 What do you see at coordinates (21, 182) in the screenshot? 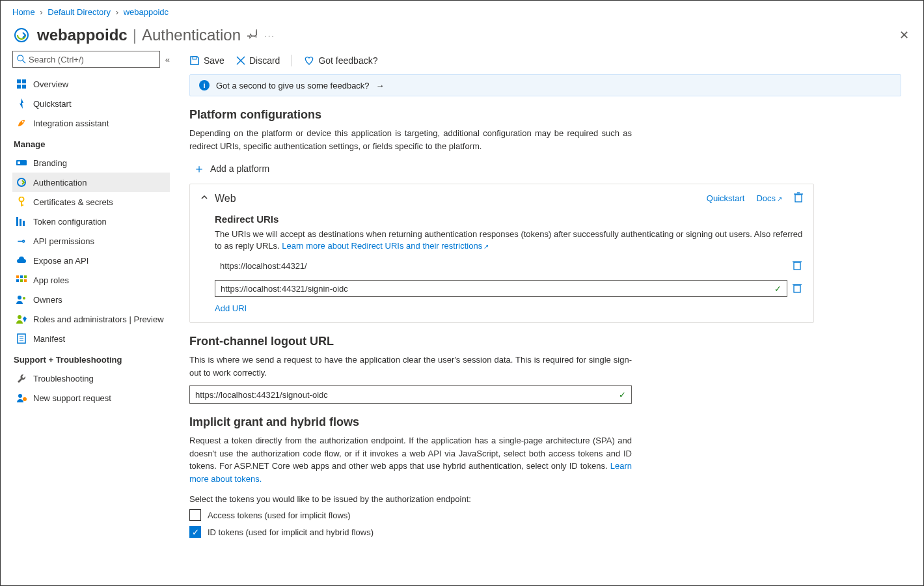
I see `auth-icon` at bounding box center [21, 182].